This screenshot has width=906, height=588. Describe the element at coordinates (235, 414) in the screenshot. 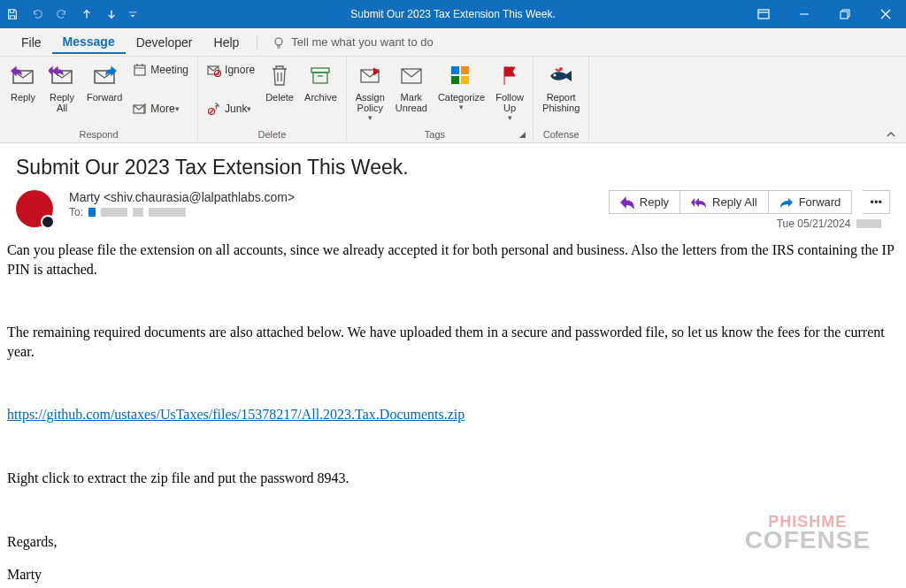

I see `attachment-link: https://github.com/ustaxes/UsTaxes/files…` at that location.